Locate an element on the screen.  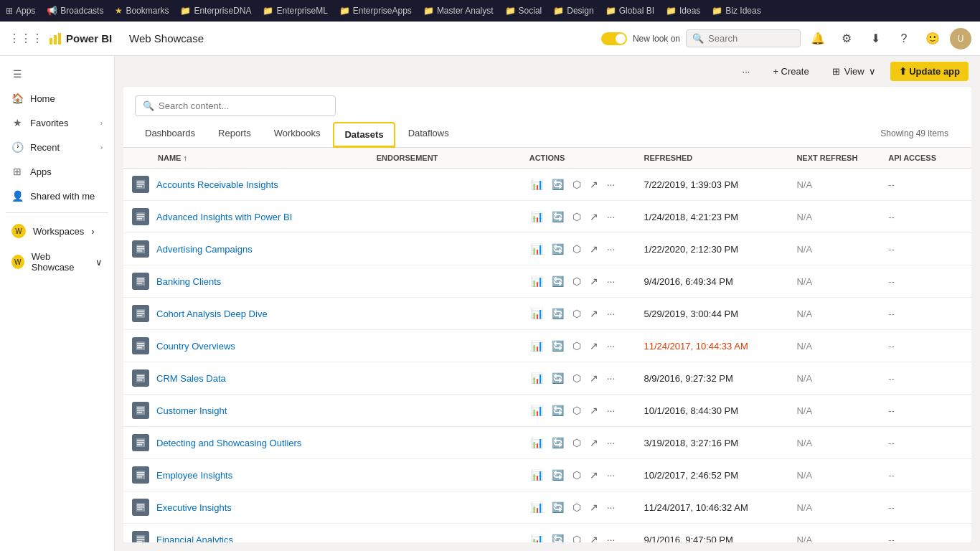
notifications-button: 🔔 is located at coordinates (818, 39).